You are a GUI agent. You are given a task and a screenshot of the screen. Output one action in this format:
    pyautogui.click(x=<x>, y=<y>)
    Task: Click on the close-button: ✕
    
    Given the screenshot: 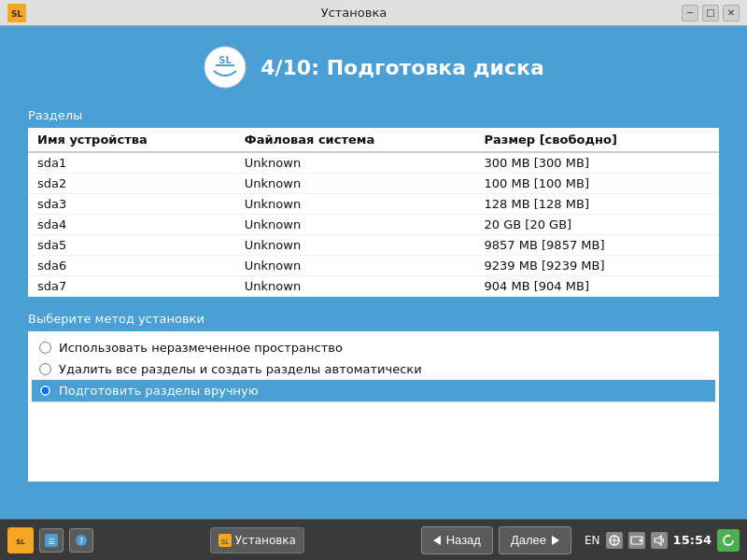 What is the action you would take?
    pyautogui.click(x=731, y=13)
    